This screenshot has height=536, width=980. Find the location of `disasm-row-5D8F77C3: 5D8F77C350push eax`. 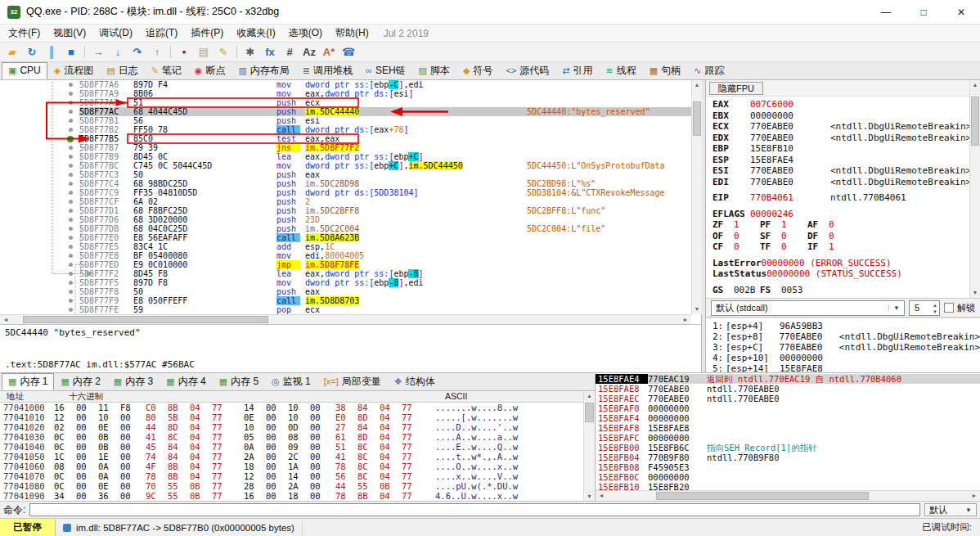

disasm-row-5D8F77C3: 5D8F77C350push eax is located at coordinates (345, 175).